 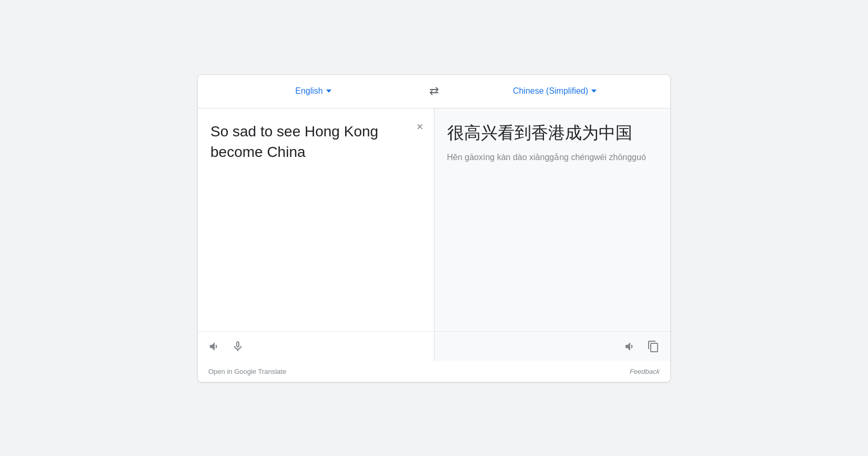 What do you see at coordinates (215, 346) in the screenshot?
I see `speaker-icon` at bounding box center [215, 346].